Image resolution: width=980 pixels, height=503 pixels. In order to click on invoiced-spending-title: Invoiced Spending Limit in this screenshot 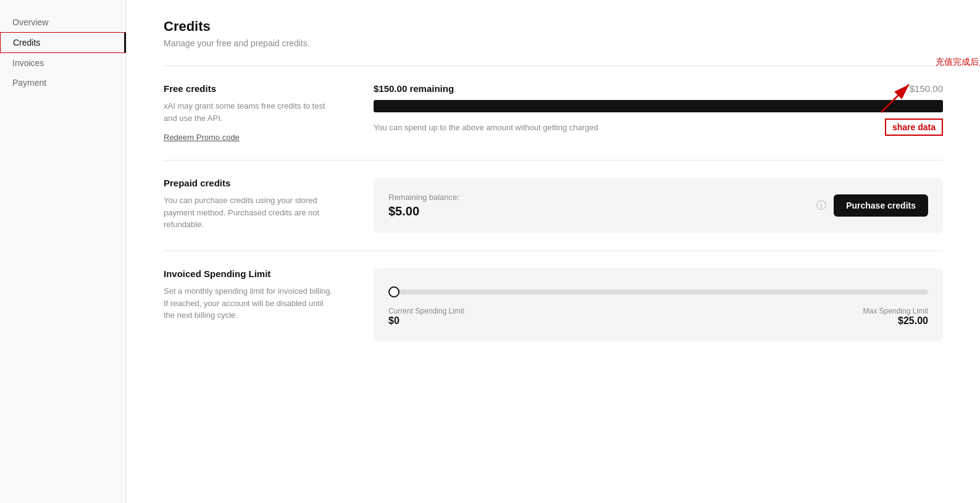, I will do `click(250, 274)`.